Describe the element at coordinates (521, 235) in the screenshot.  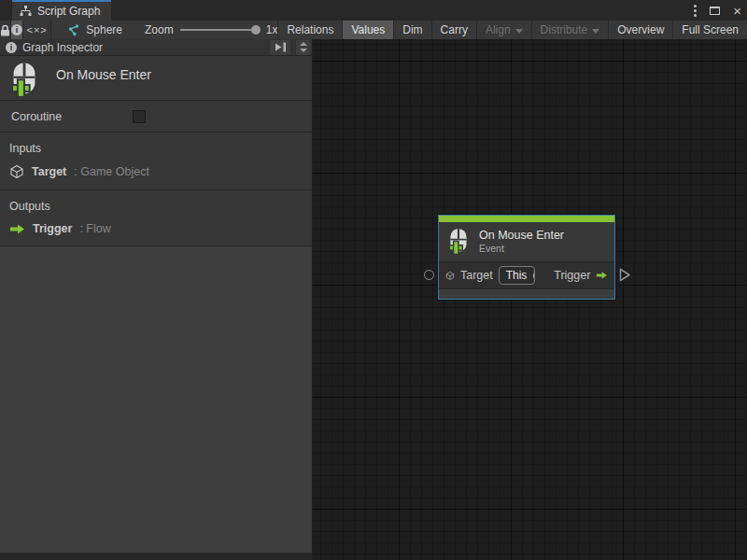
I see `node-title: On Mouse Enter` at that location.